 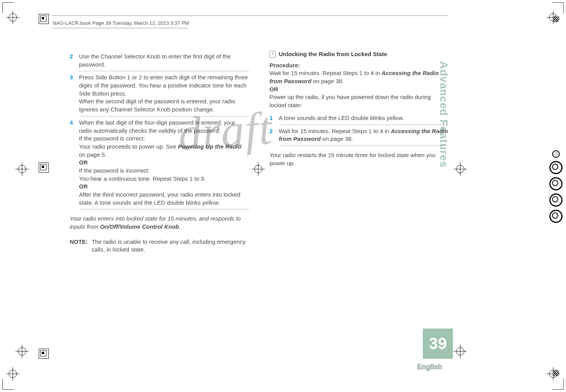 What do you see at coordinates (359, 66) in the screenshot?
I see `procedure-label: Procedure:` at bounding box center [359, 66].